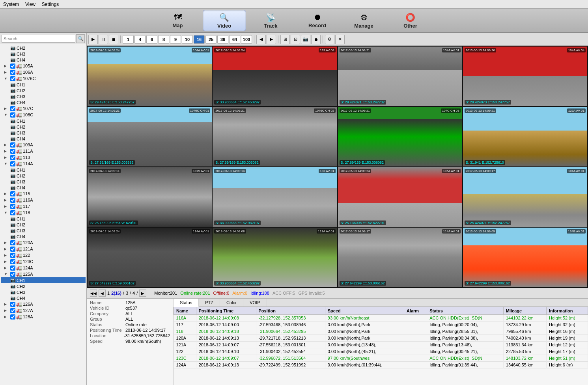  What do you see at coordinates (381, 345) in the screenshot?
I see `table-row-4: 121A2018-06-12 14:09:07-27.556218, 153.0…` at bounding box center [381, 345].